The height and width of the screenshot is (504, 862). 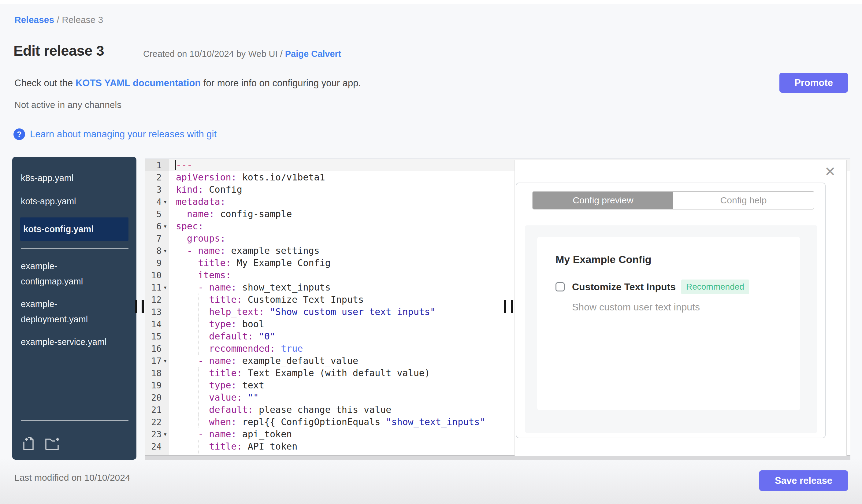 What do you see at coordinates (560, 287) in the screenshot?
I see `customize-text-inputs-checkbox` at bounding box center [560, 287].